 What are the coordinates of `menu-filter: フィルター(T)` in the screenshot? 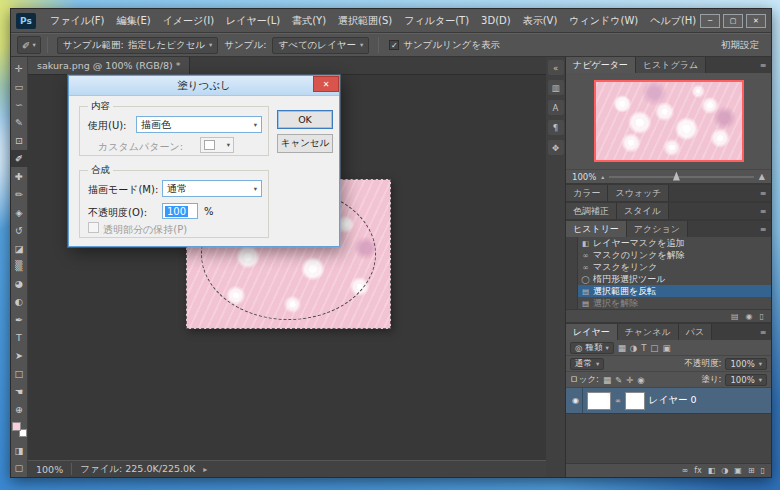 It's located at (436, 21).